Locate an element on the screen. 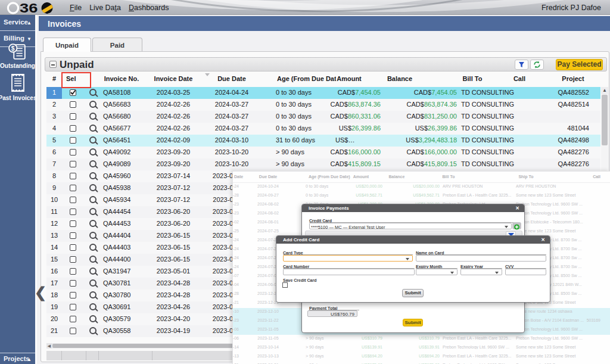 The image size is (610, 364). svg-text: 36 is located at coordinates (29, 8).